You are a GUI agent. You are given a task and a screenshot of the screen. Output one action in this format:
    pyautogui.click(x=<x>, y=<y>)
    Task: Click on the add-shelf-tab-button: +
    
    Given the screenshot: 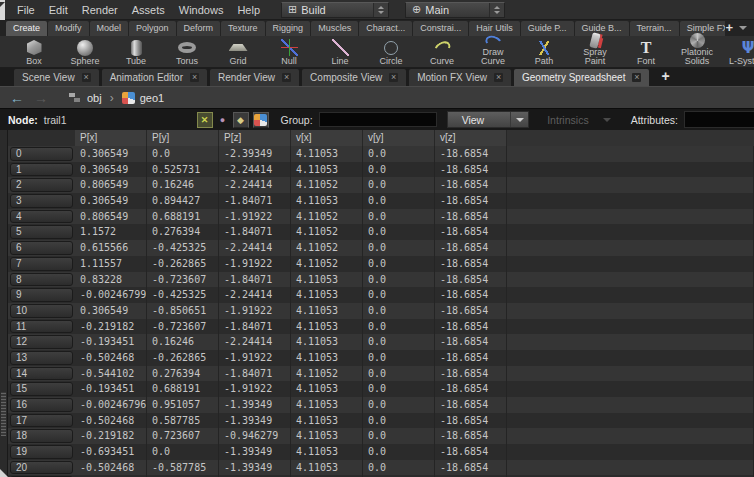 What is the action you would take?
    pyautogui.click(x=729, y=28)
    